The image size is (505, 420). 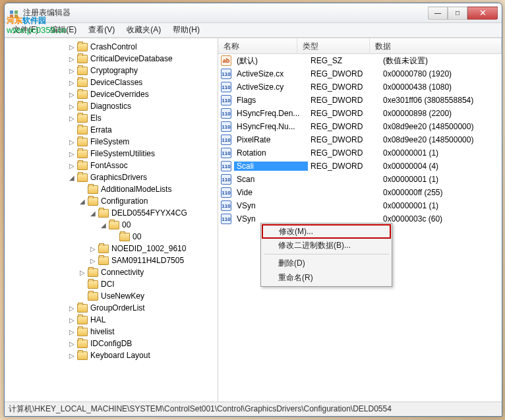 What do you see at coordinates (111, 71) in the screenshot?
I see `tree-item: ▷Cryptography` at bounding box center [111, 71].